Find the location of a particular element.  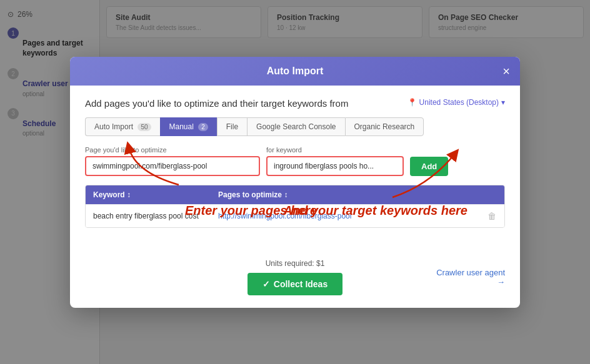

modal-header: Auto Import × is located at coordinates (295, 71).